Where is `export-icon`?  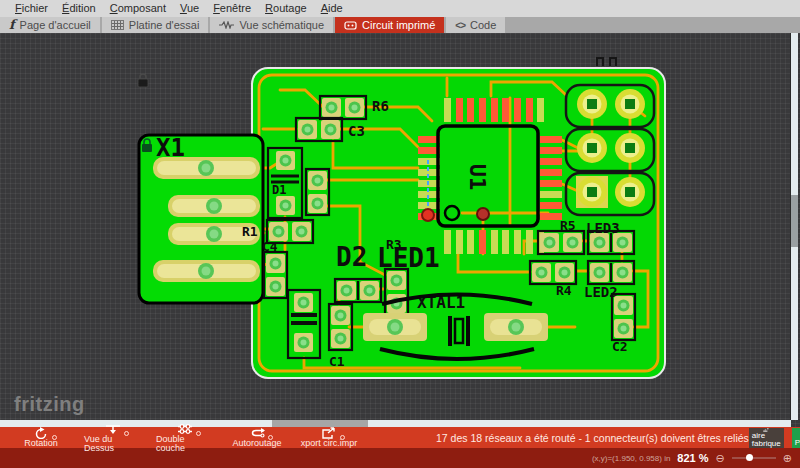 export-icon is located at coordinates (329, 433).